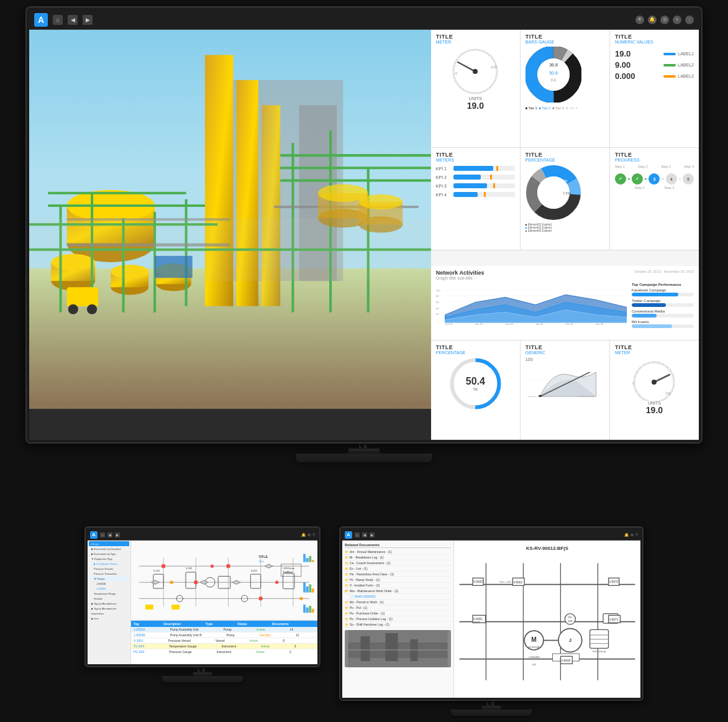  Describe the element at coordinates (688, 179) in the screenshot. I see `step-5: 5` at that location.